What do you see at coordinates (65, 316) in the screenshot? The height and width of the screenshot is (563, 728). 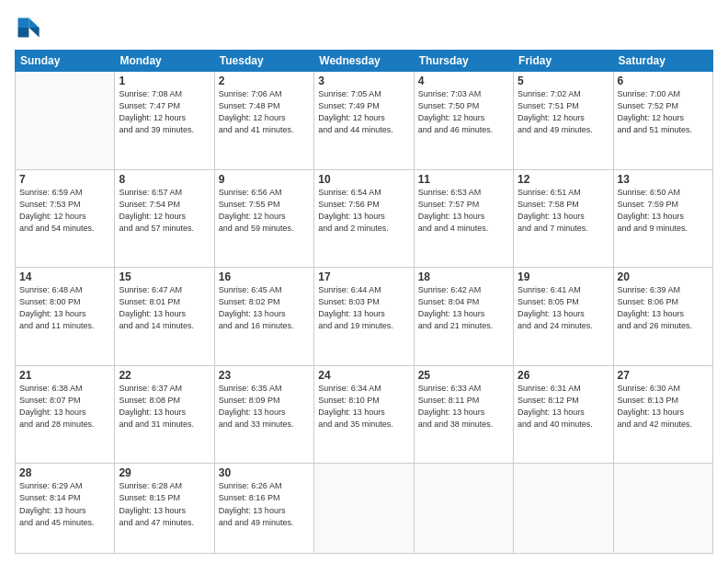 I see `calendar-cell: 14Sunrise: 6:48 AMSunset: 8:00 PMDayligh…` at bounding box center [65, 316].